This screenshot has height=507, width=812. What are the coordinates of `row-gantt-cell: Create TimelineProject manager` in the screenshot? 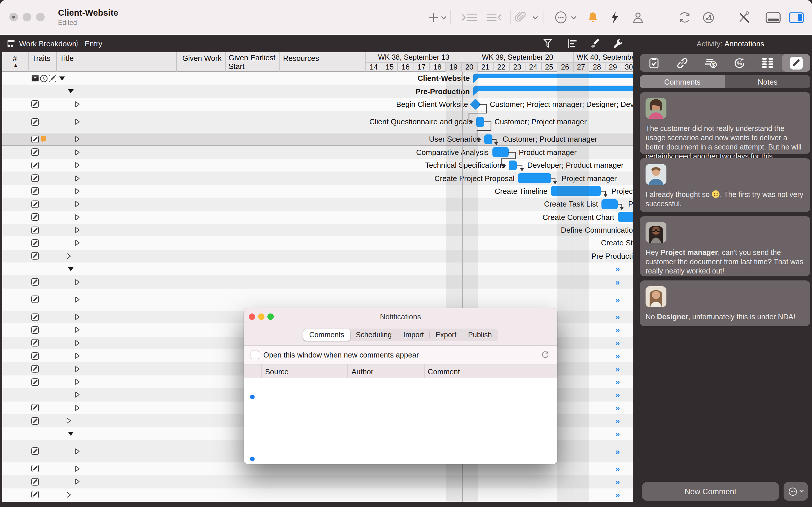 It's located at (500, 191).